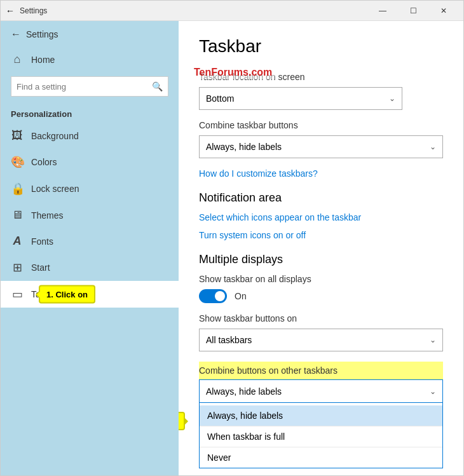 The height and width of the screenshot is (476, 464). I want to click on sidebar-item-background: 🖼 Background, so click(90, 136).